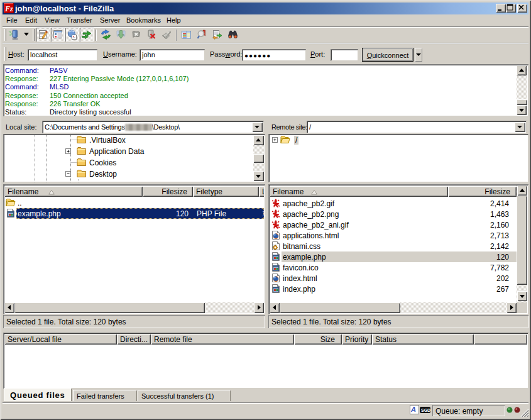  I want to click on svg-text: Fz, so click(9, 9).